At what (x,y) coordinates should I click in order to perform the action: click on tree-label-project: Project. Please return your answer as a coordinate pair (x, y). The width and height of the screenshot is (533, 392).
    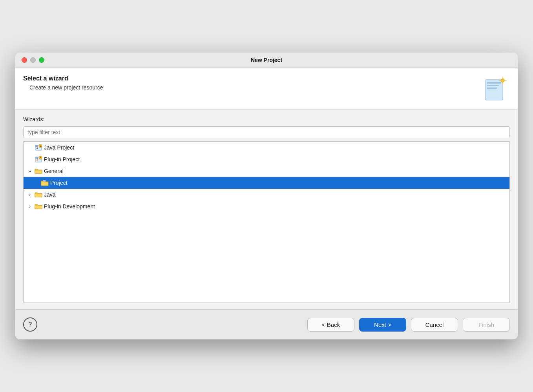
    Looking at the image, I should click on (59, 183).